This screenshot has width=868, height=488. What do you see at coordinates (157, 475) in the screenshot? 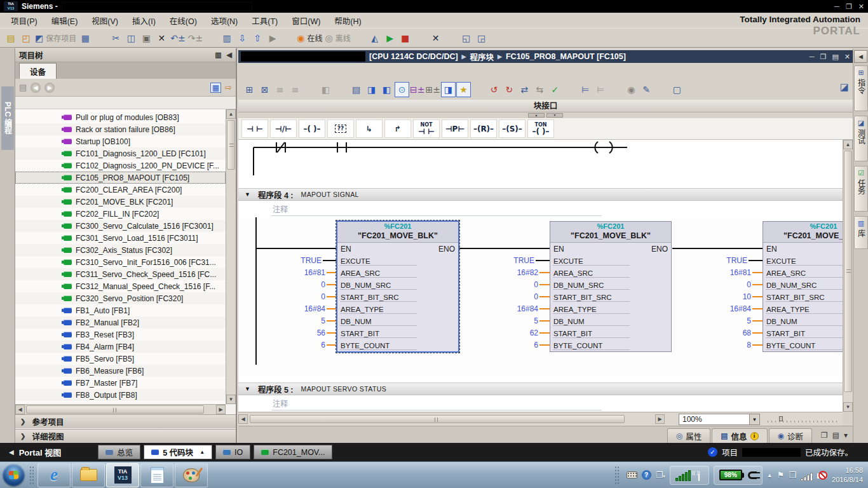
I see `taskbar-notepad-button` at bounding box center [157, 475].